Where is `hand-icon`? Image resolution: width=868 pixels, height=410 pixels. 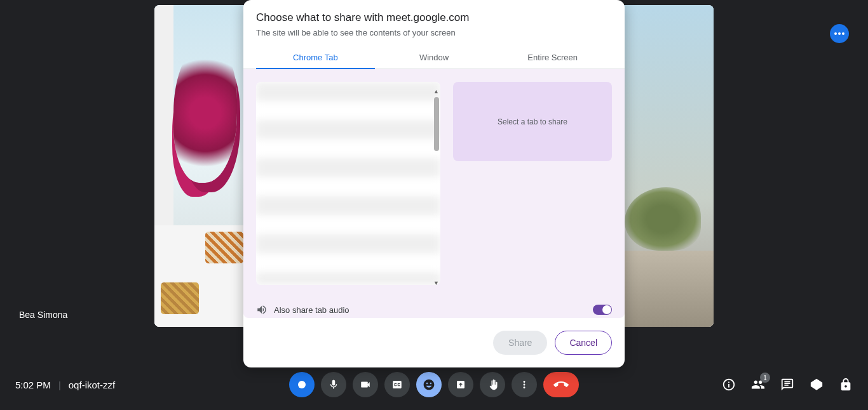
hand-icon is located at coordinates (492, 385).